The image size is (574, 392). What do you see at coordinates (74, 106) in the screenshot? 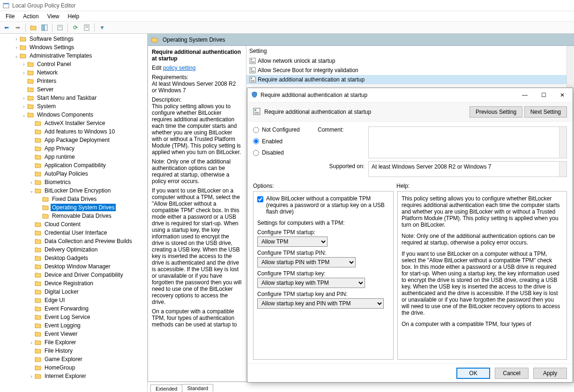
I see `tree-node: System` at bounding box center [74, 106].